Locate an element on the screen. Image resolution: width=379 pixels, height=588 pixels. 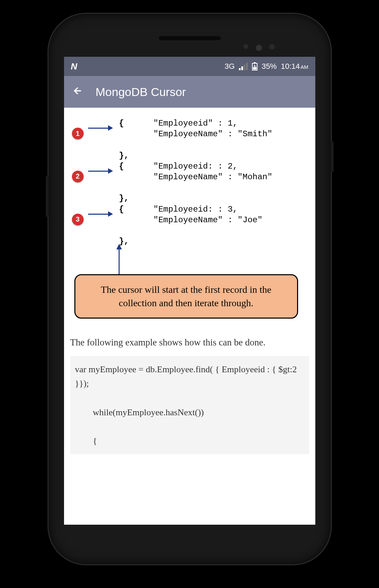
page-title: MongoDB Cursor is located at coordinates (141, 92).